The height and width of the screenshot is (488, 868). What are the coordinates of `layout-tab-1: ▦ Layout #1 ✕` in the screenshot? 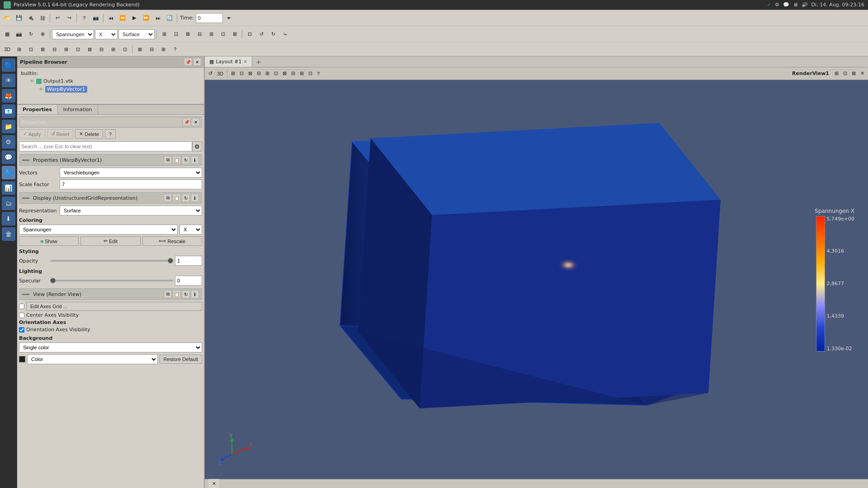 It's located at (229, 61).